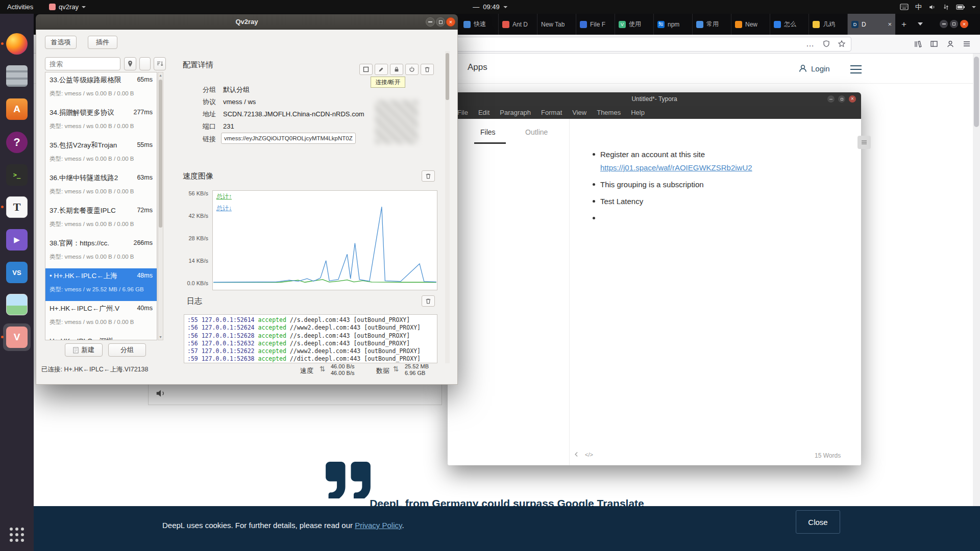 The width and height of the screenshot is (980, 551). What do you see at coordinates (856, 70) in the screenshot?
I see `deepl-menu-icon` at bounding box center [856, 70].